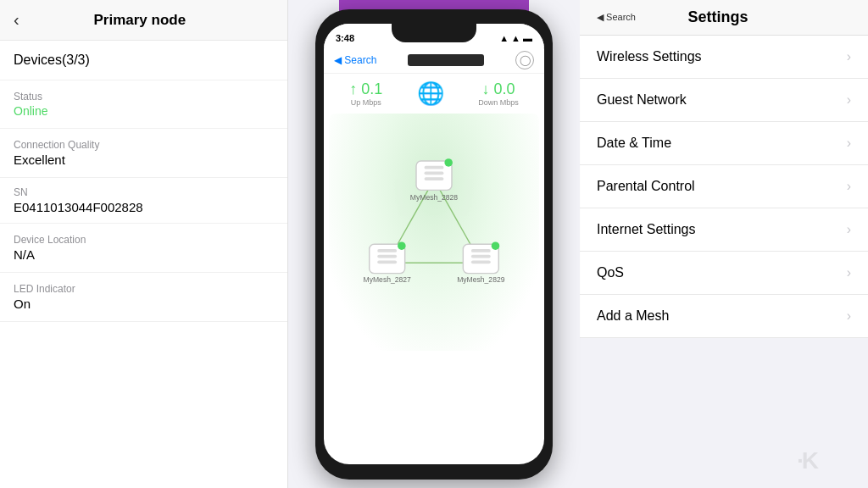 The width and height of the screenshot is (868, 488). I want to click on signal-icons: ▲ ▲ ▬, so click(515, 38).